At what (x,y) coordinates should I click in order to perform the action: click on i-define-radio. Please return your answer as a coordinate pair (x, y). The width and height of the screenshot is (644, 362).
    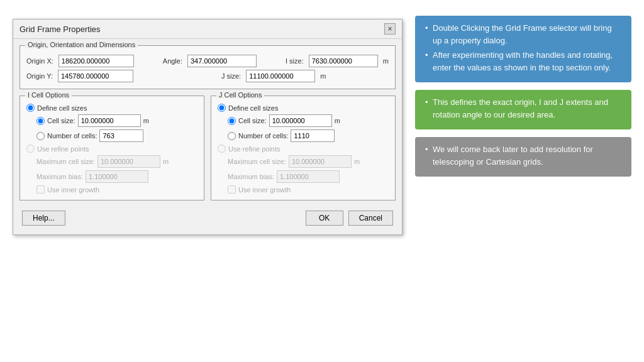
    Looking at the image, I should click on (30, 108).